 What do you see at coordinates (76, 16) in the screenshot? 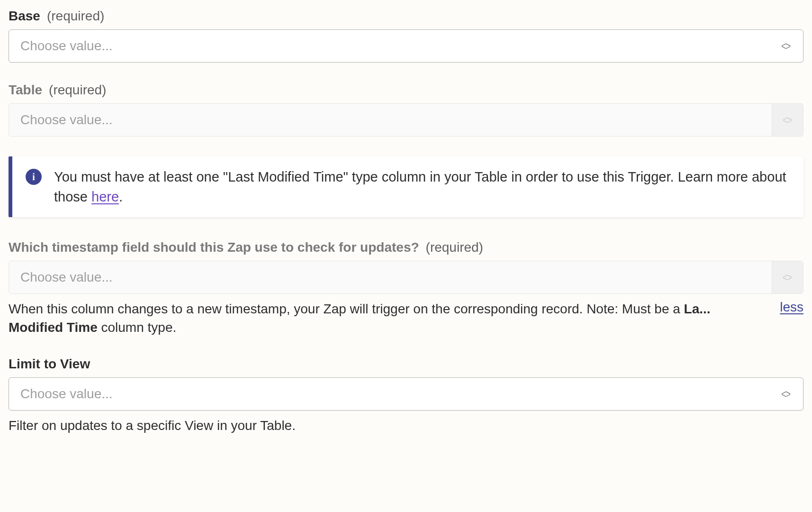
I see `base-required: (required)` at bounding box center [76, 16].